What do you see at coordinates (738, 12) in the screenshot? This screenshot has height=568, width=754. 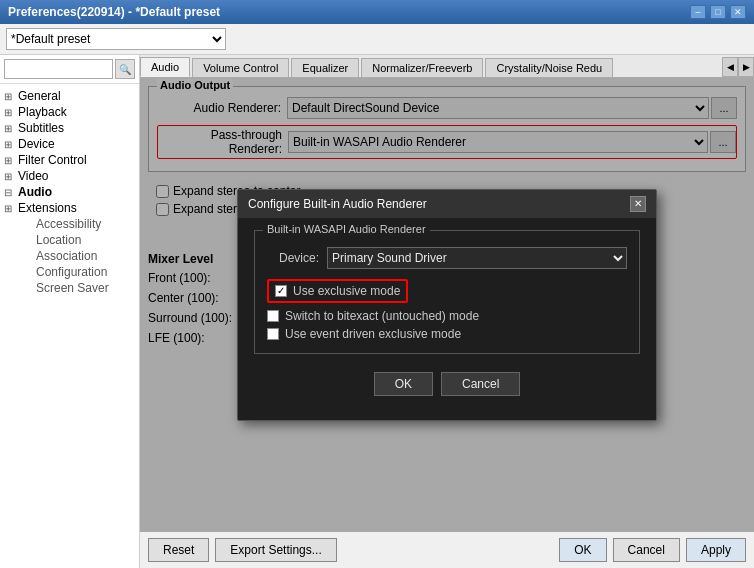 I see `close-button: ✕` at bounding box center [738, 12].